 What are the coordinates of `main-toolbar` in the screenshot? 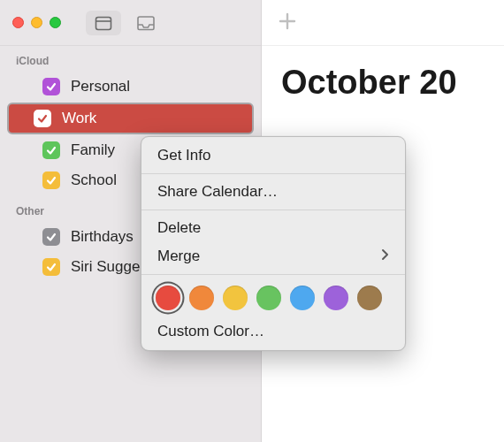 It's located at (383, 23).